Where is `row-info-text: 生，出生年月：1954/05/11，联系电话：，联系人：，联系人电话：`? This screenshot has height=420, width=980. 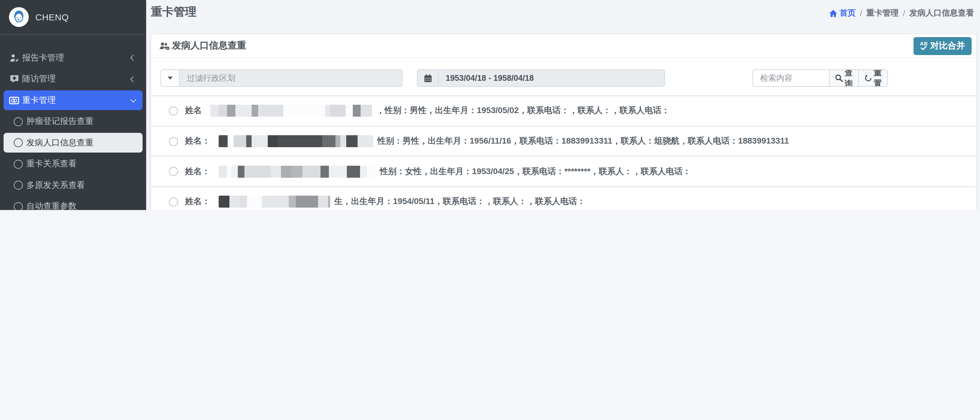
row-info-text: 生，出生年月：1954/05/11，联系电话：，联系人：，联系人电话： is located at coordinates (460, 202).